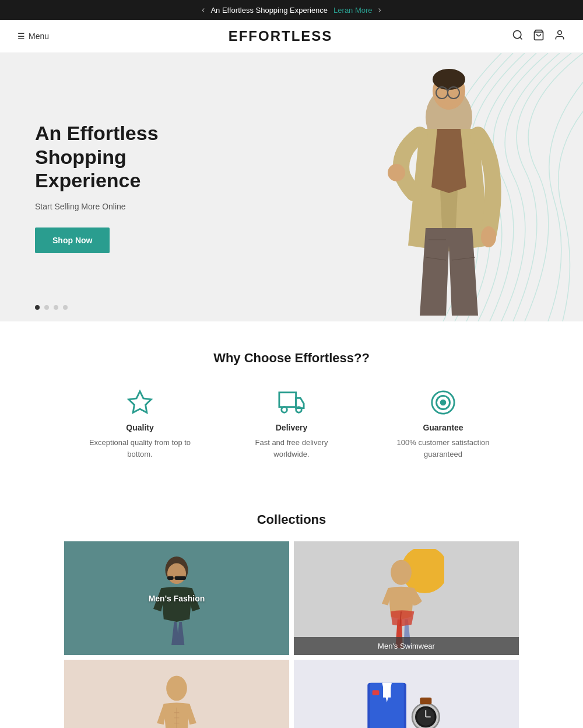 Image resolution: width=583 pixels, height=728 pixels. What do you see at coordinates (406, 598) in the screenshot?
I see `swimwear-figure` at bounding box center [406, 598].